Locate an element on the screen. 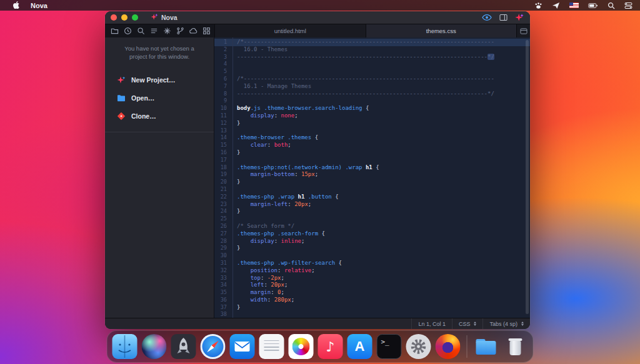 This screenshot has width=640, height=364. code-line: 3 --------------------------------------… is located at coordinates (372, 57).